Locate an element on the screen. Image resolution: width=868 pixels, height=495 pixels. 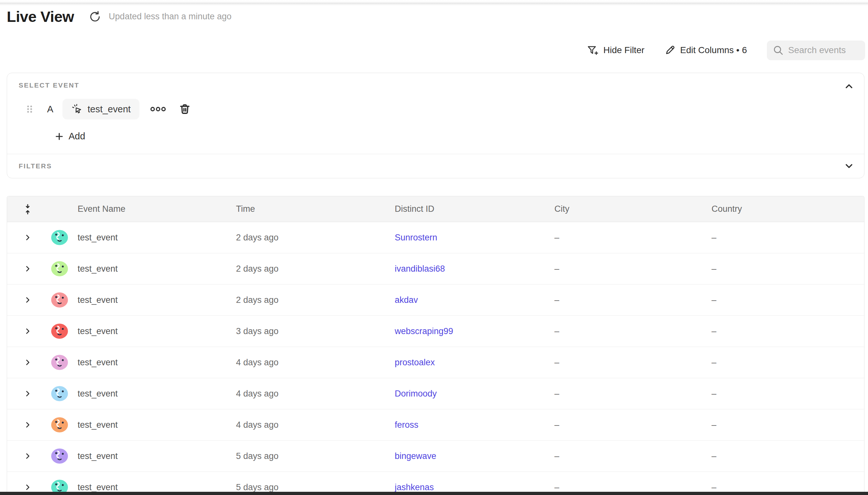
distinct-id-link: webscraping99 is located at coordinates (424, 331).